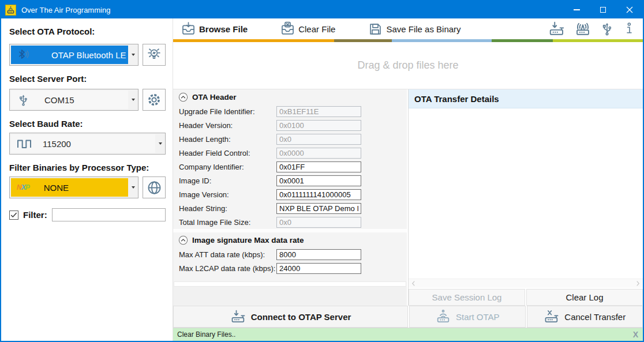  I want to click on max-att-rate-input, so click(319, 255).